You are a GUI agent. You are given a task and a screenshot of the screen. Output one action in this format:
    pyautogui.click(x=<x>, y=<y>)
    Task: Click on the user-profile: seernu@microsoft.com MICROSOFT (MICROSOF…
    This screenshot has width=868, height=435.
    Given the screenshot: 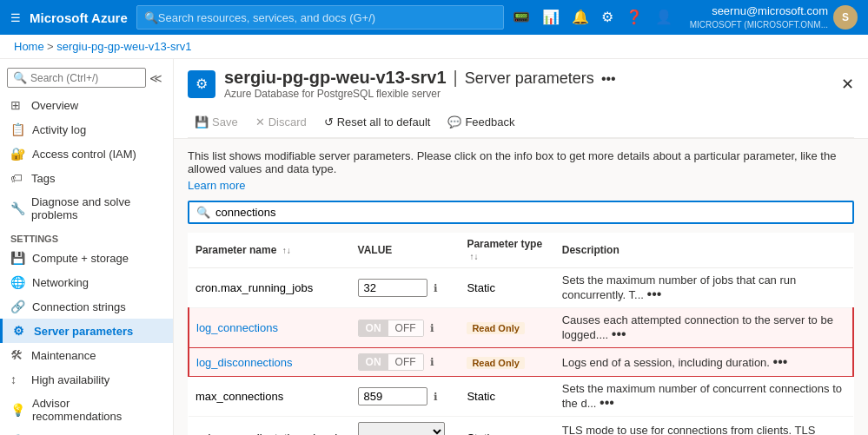 What is the action you would take?
    pyautogui.click(x=773, y=17)
    